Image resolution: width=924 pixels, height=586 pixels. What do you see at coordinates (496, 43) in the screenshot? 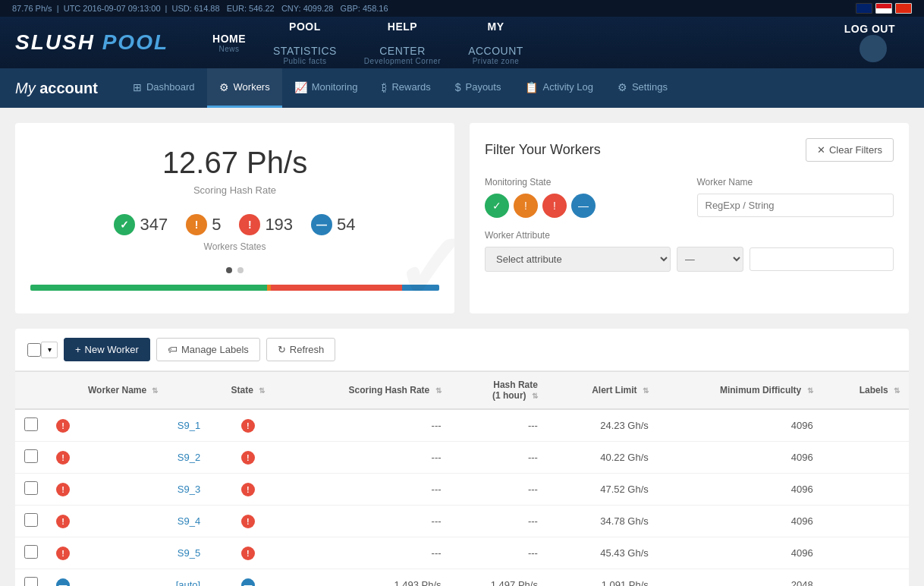
I see `nav-my-account: MY ACCOUNT Private zone` at bounding box center [496, 43].